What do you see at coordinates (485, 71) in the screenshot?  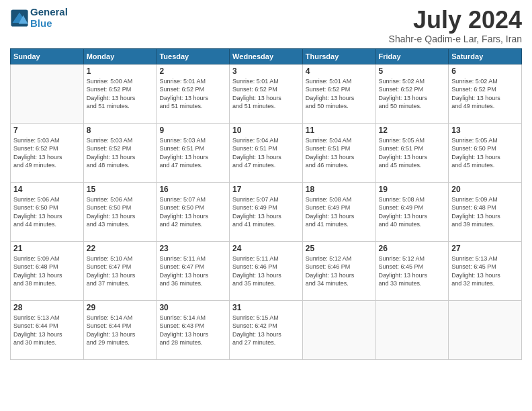 I see `day-number: 6` at bounding box center [485, 71].